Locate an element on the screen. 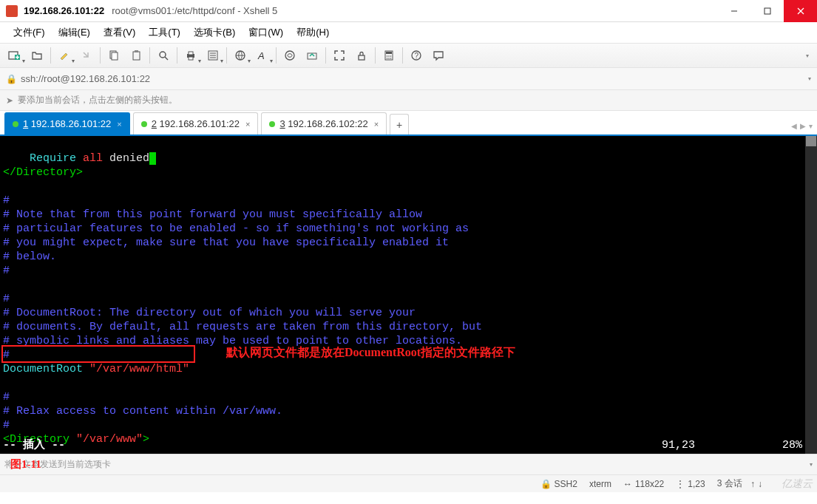 This screenshot has width=817, height=504. compose-bar: 将全文本发送到当前选项卡 图1-11 ▾ is located at coordinates (408, 464).